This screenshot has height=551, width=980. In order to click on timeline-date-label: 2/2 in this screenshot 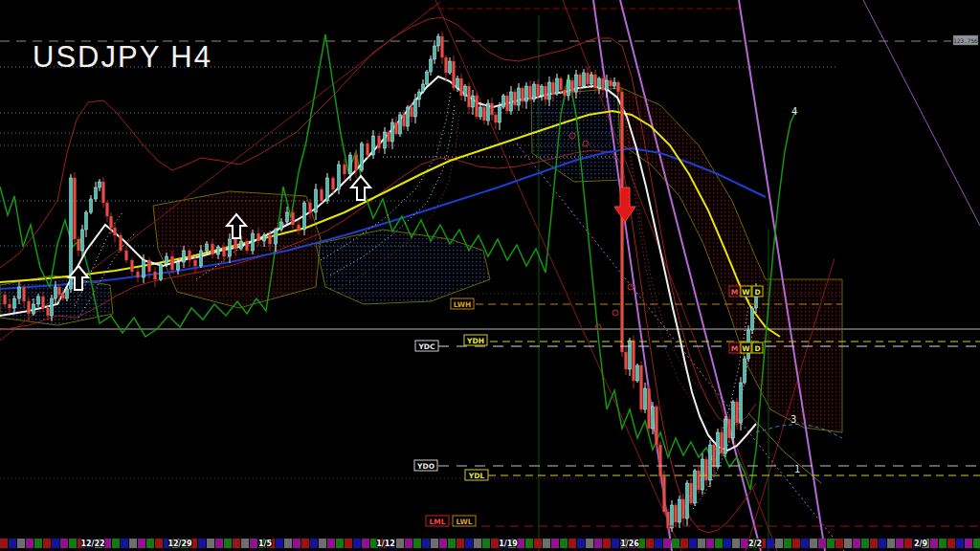, I will do `click(755, 543)`.